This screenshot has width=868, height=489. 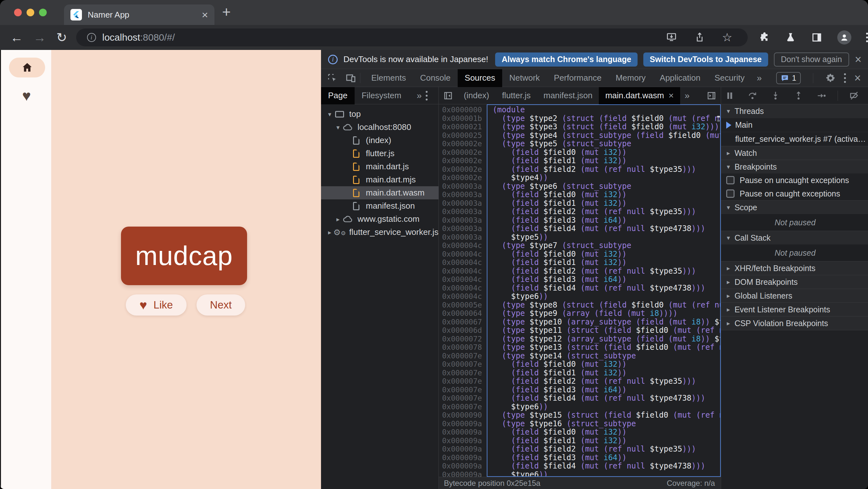 What do you see at coordinates (671, 96) in the screenshot?
I see `close-editor-tab-icon: ×` at bounding box center [671, 96].